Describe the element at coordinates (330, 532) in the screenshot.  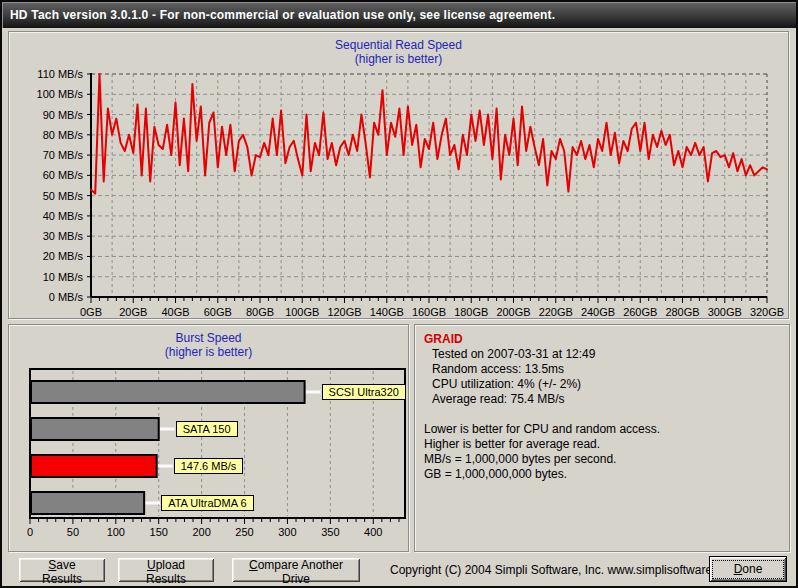
I see `svg-text: 350` at that location.